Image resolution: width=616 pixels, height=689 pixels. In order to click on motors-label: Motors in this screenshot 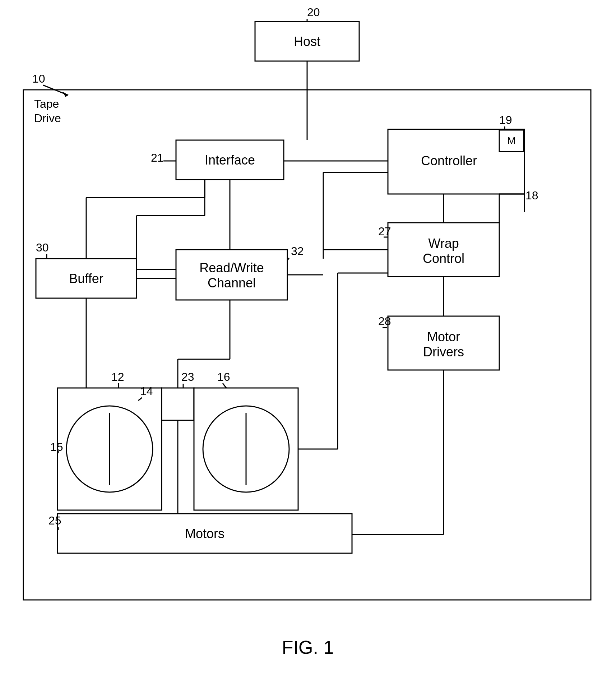, I will do `click(205, 534)`.